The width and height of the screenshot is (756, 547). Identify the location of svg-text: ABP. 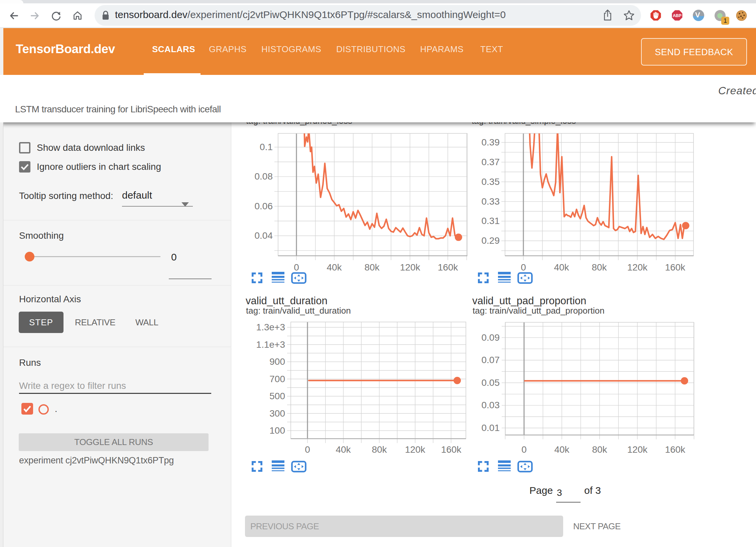
(677, 16).